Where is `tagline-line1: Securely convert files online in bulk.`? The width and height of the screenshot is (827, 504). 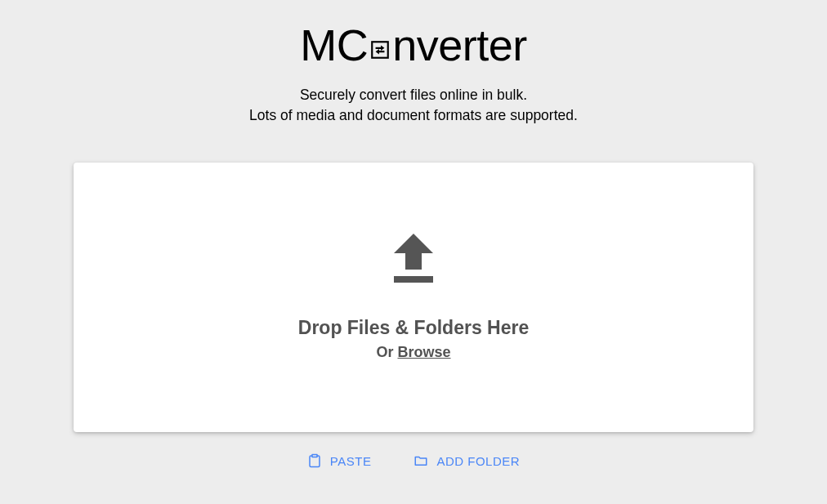
tagline-line1: Securely convert files online in bulk. is located at coordinates (414, 95).